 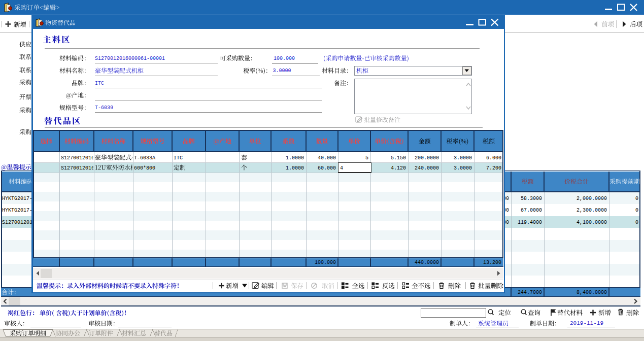 I want to click on svg-text: 244.7000, so click(x=530, y=292).